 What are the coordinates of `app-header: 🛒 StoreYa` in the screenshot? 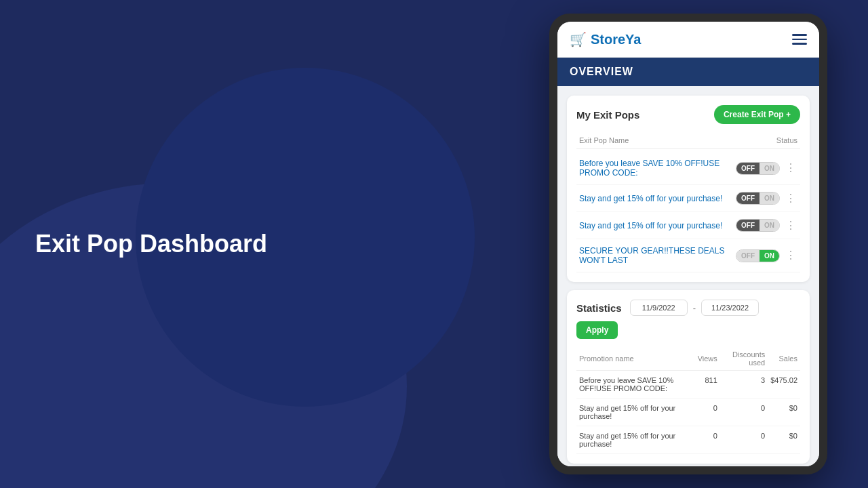 It's located at (688, 39).